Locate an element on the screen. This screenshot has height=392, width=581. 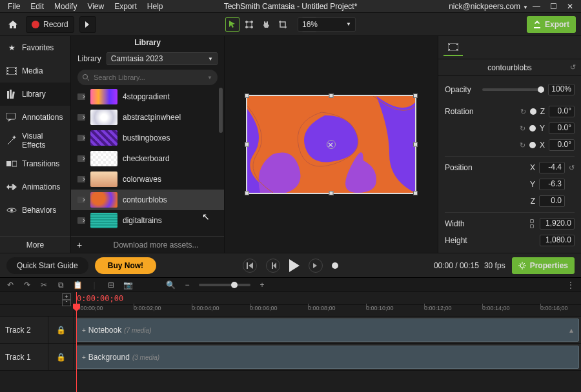
buy-now-button: Buy Now! is located at coordinates (125, 266).